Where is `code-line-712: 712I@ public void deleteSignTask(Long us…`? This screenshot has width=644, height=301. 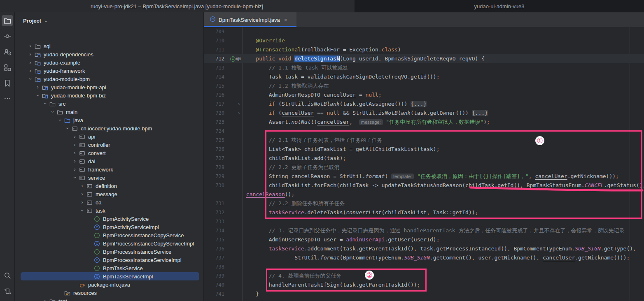
code-line-712: 712I@ public void deleteSignTask(Long us… is located at coordinates (424, 59).